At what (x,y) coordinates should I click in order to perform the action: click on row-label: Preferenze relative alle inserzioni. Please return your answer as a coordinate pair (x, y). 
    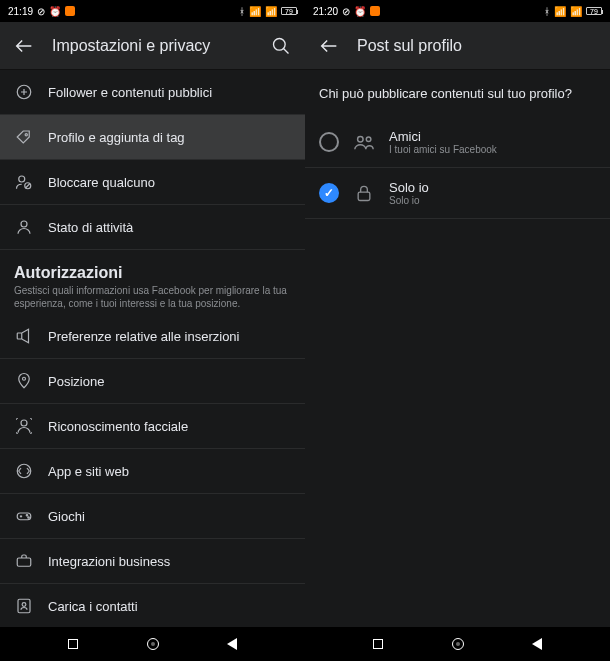
    Looking at the image, I should click on (144, 336).